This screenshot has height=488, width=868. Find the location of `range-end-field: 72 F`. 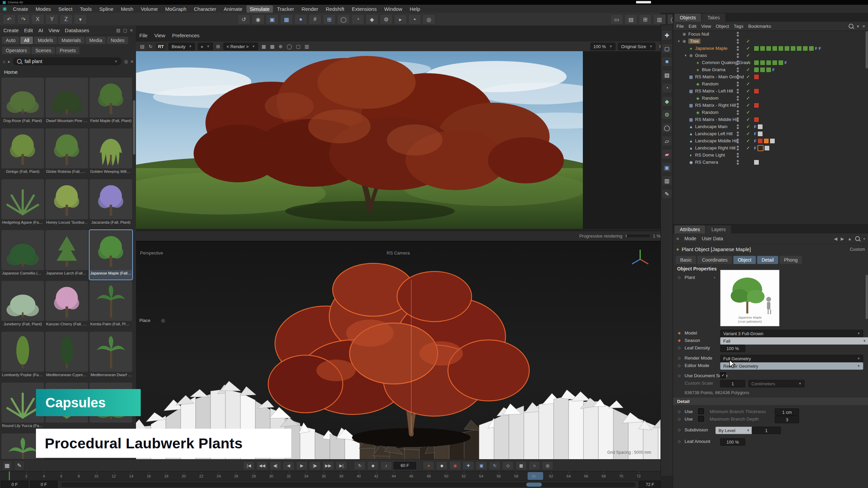

range-end-field: 72 F is located at coordinates (650, 485).